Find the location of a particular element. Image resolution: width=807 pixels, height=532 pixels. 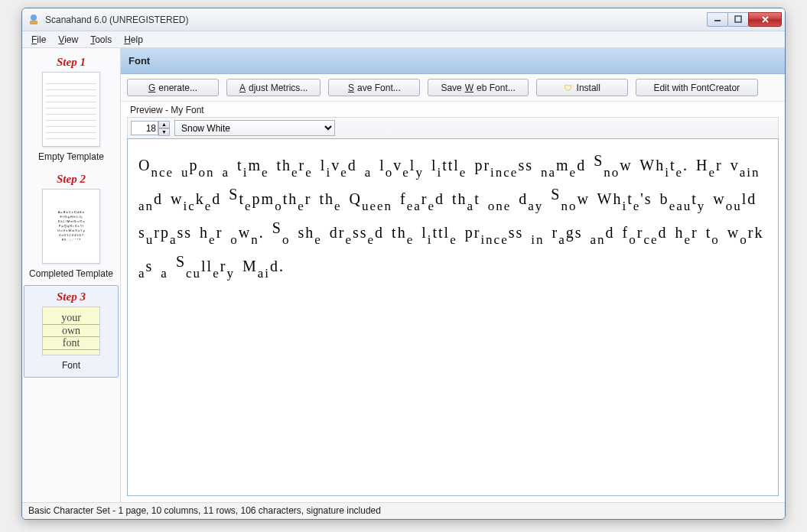

minimize-button is located at coordinates (718, 20).